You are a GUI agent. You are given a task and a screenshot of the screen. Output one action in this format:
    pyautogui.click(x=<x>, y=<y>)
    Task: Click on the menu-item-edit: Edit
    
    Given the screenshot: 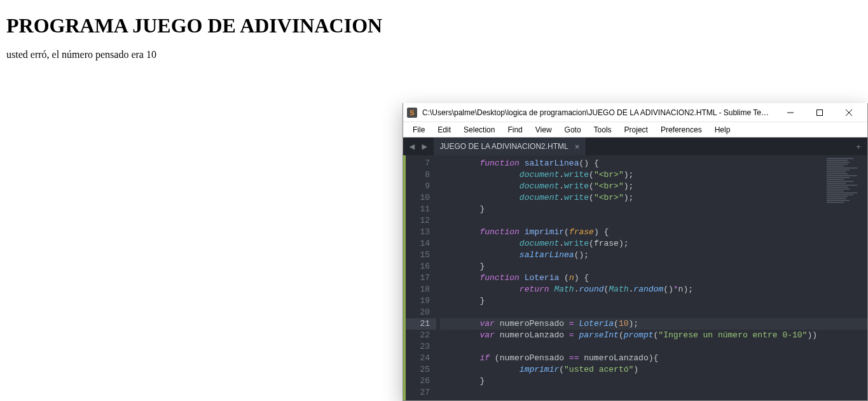 What is the action you would take?
    pyautogui.click(x=444, y=130)
    